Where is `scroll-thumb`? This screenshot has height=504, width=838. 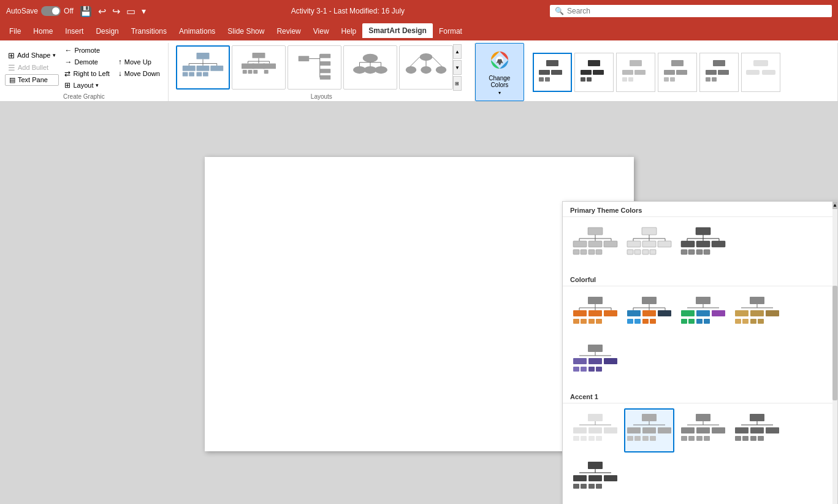 scroll-thumb is located at coordinates (835, 343).